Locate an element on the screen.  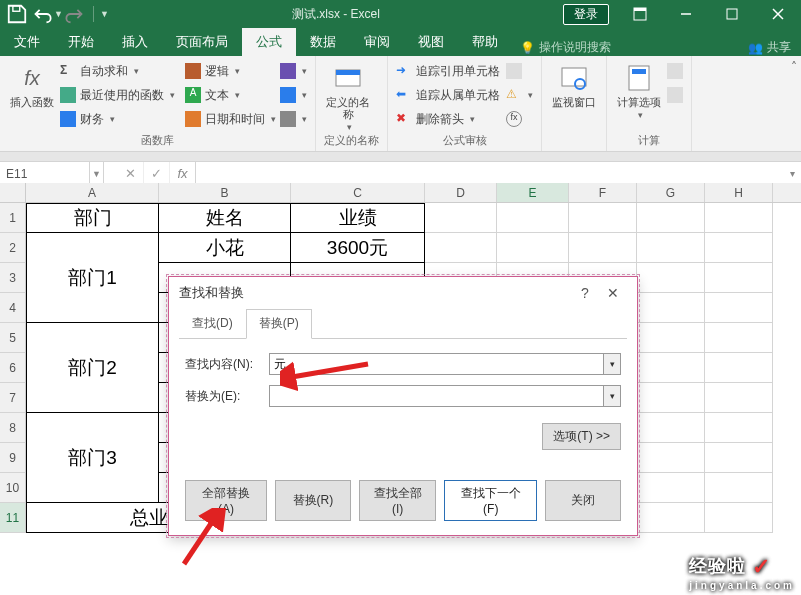
watch-window-button: 监视窗口 is located at coordinates (574, 84).